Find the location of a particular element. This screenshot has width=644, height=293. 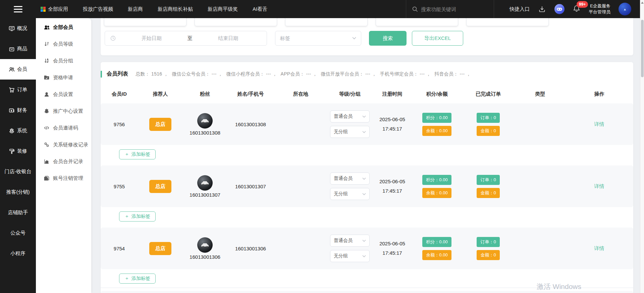

submenu-item-label: 会员等级 is located at coordinates (63, 44).